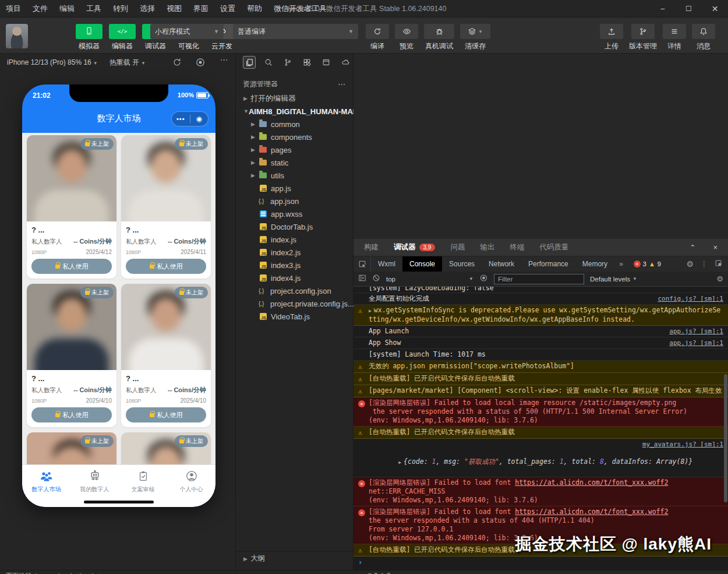 The height and width of the screenshot is (574, 728). Describe the element at coordinates (462, 264) in the screenshot. I see `devtools-tab-sources: Sources` at that location.